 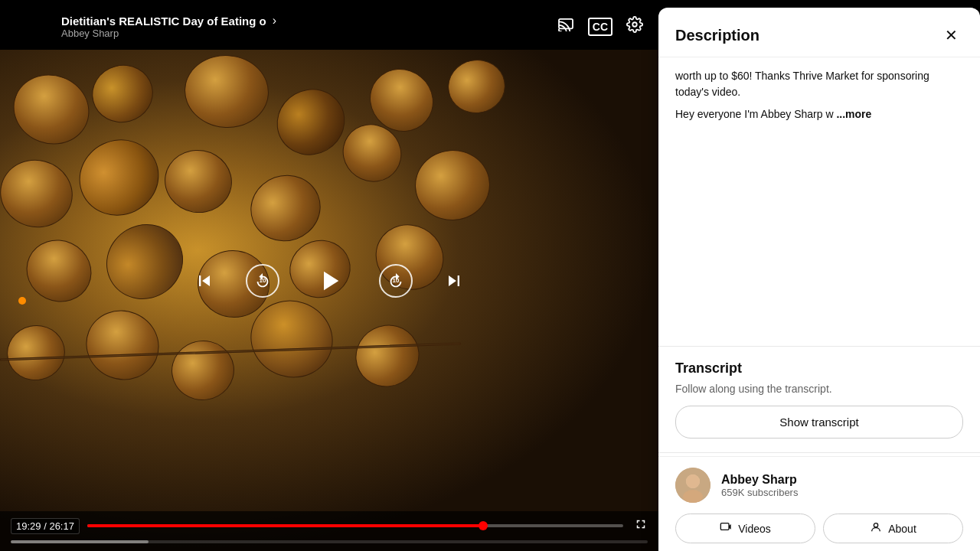 What do you see at coordinates (693, 485) in the screenshot?
I see `channel-avatar` at bounding box center [693, 485].